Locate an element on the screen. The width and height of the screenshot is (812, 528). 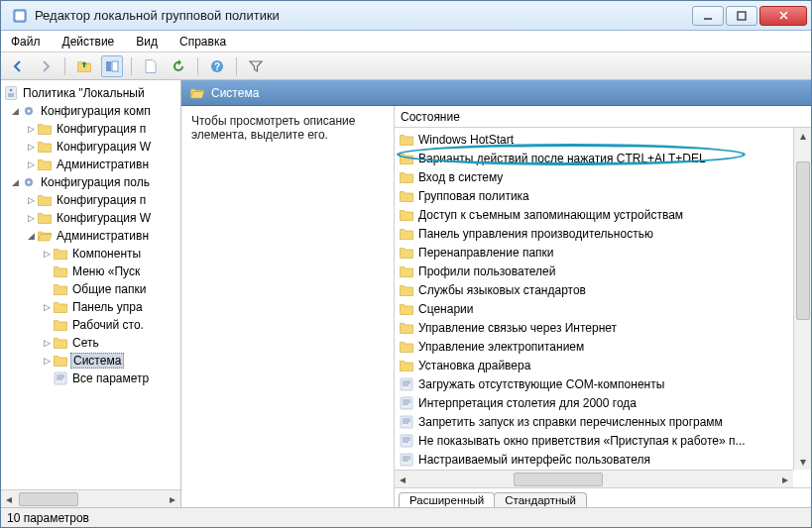
list-item-label: Доступ к съемным запоминающим устройства… is located at coordinates (551, 215).